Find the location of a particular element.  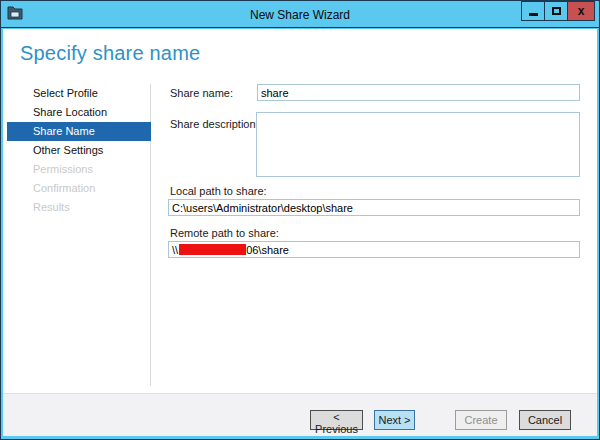

share-name-label: Share name: is located at coordinates (202, 93).